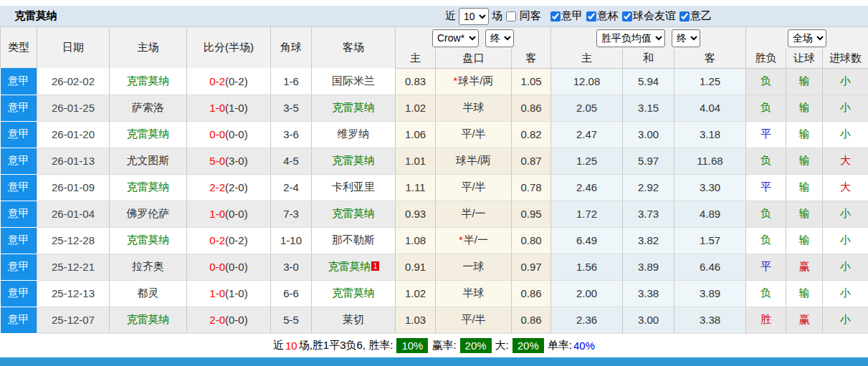 The width and height of the screenshot is (868, 366). I want to click on match-row: 意甲25-12-07克雷莫纳2-0(0-0)5-5莱切1.03平/半0.862.…, so click(434, 319).